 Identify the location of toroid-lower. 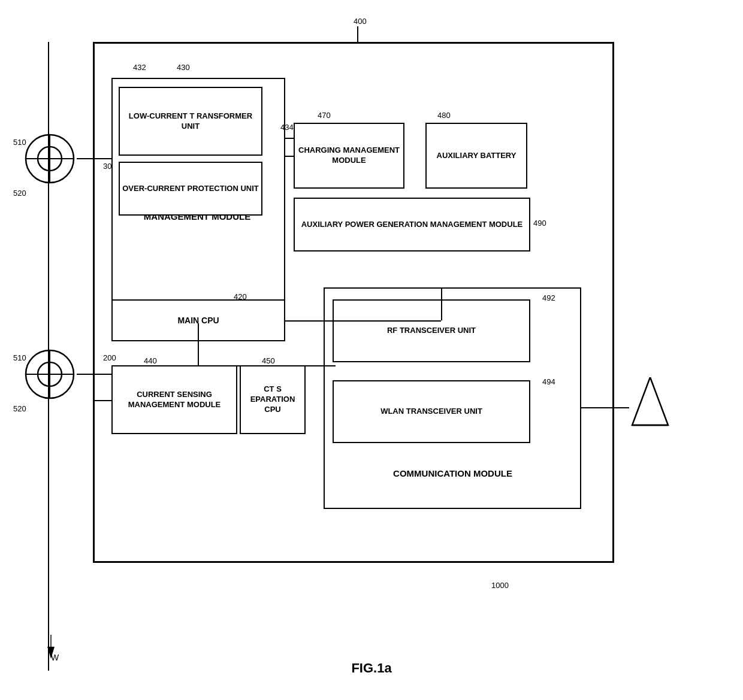
(50, 374).